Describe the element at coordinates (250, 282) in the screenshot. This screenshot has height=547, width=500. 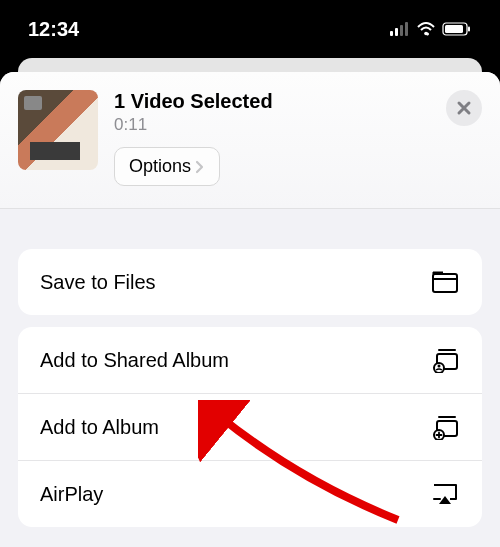
I see `action-group-1: Save to Files` at that location.